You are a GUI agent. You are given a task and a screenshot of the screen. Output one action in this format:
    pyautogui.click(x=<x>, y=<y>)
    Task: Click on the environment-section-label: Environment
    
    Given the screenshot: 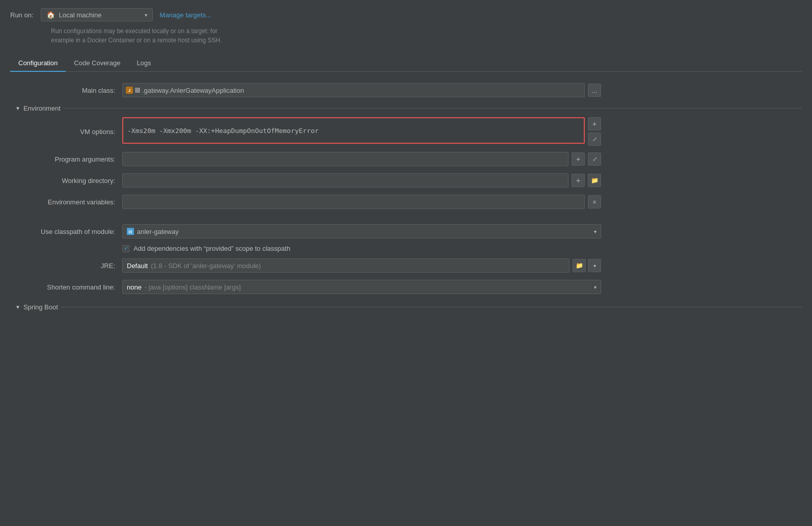 What is the action you would take?
    pyautogui.click(x=42, y=108)
    